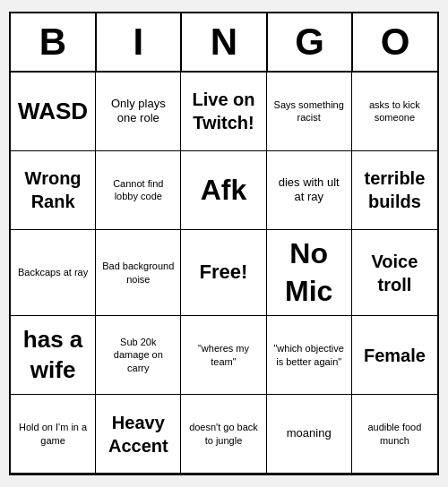 This screenshot has height=487, width=448. I want to click on bingo-cell-14: Voice troll, so click(394, 273).